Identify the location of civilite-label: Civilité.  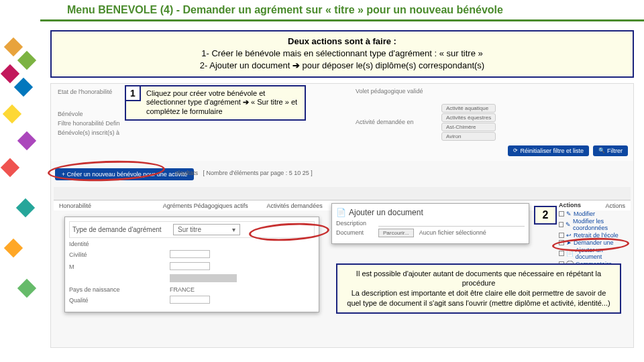
(119, 255).